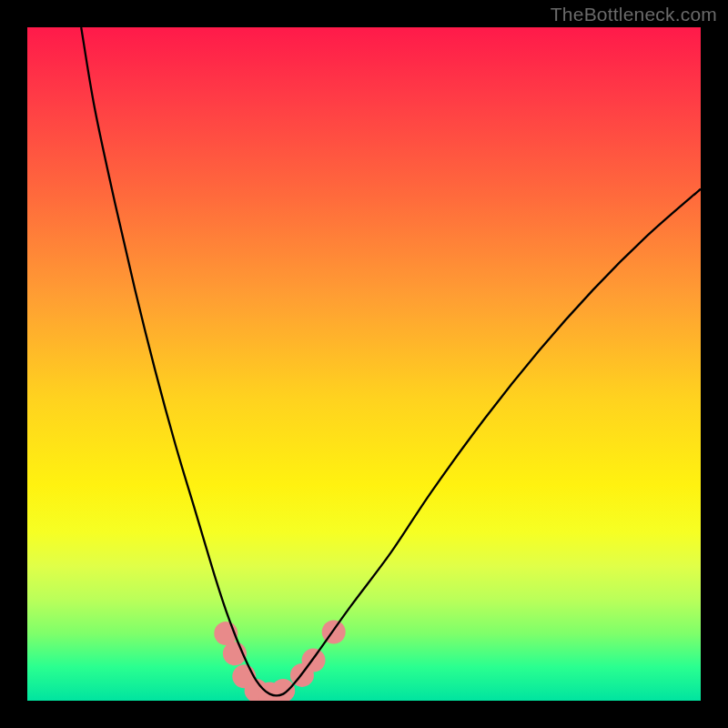 This screenshot has height=728, width=728. I want to click on watermark-text: TheBottleneck.com, so click(633, 15).